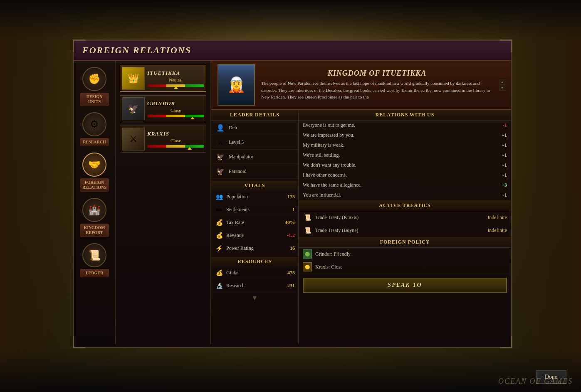 This screenshot has height=392, width=581. I want to click on sidebar-item-foreign-relations-label: Foreign Relations, so click(94, 185).